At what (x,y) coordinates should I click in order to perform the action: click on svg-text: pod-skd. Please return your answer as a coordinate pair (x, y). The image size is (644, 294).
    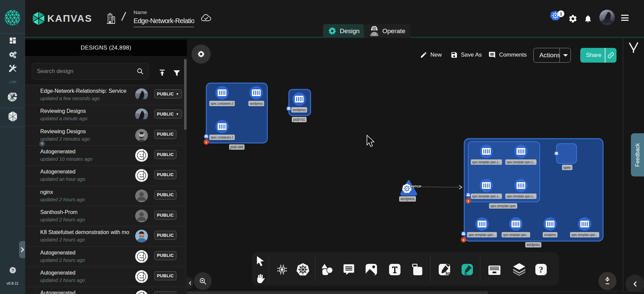
    Looking at the image, I should click on (237, 147).